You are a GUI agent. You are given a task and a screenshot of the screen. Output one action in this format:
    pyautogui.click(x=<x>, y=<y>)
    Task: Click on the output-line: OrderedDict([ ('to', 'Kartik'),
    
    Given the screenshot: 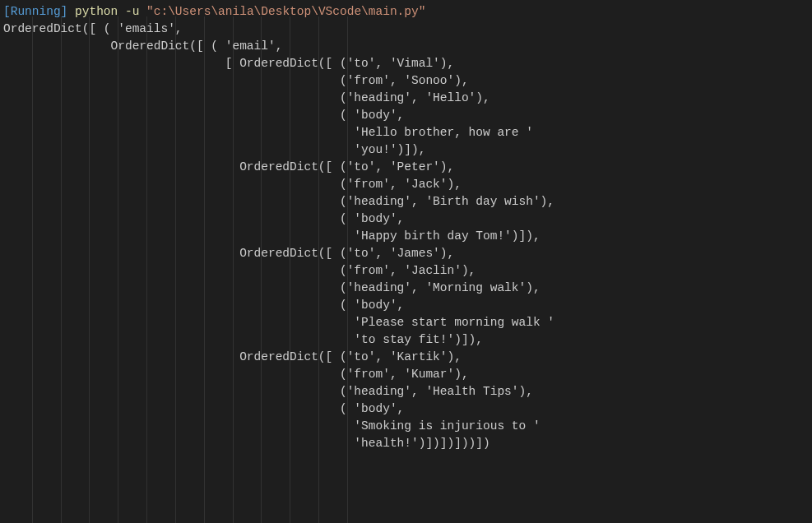 What is the action you would take?
    pyautogui.click(x=408, y=357)
    